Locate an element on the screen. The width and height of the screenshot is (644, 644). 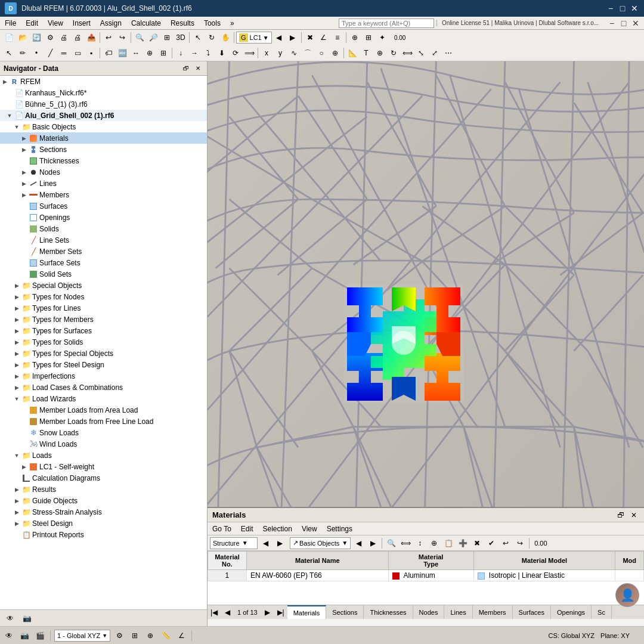
mat-menu-settings: Settings is located at coordinates (340, 529).